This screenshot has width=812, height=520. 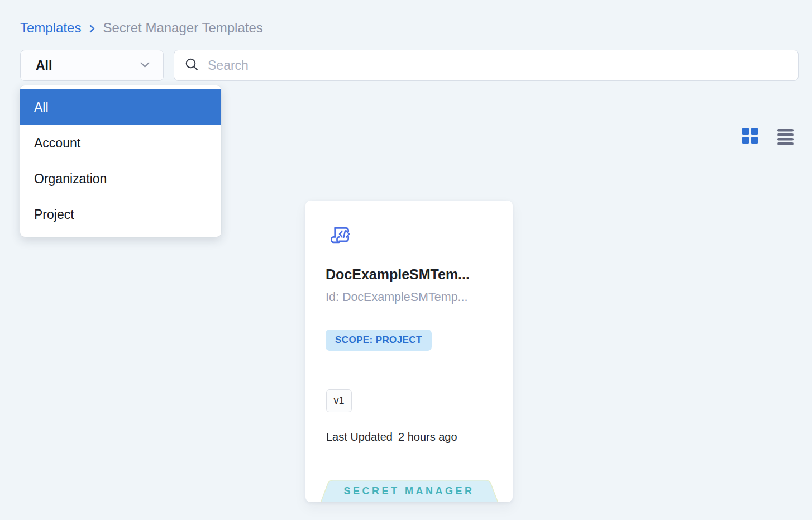 What do you see at coordinates (785, 137) in the screenshot?
I see `list-view-button` at bounding box center [785, 137].